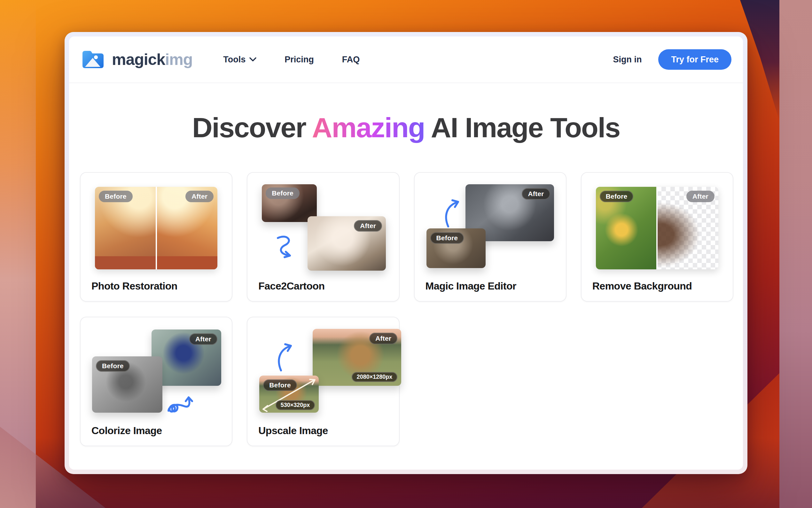 The height and width of the screenshot is (508, 812). What do you see at coordinates (351, 60) in the screenshot?
I see `nav-item-faq: FAQ` at bounding box center [351, 60].